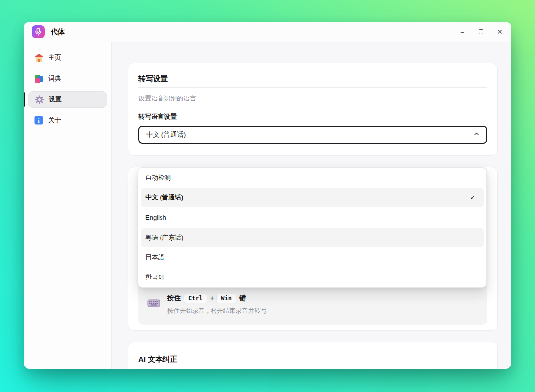 This screenshot has width=535, height=392. I want to click on card-title: AI 文本纠正, so click(313, 359).